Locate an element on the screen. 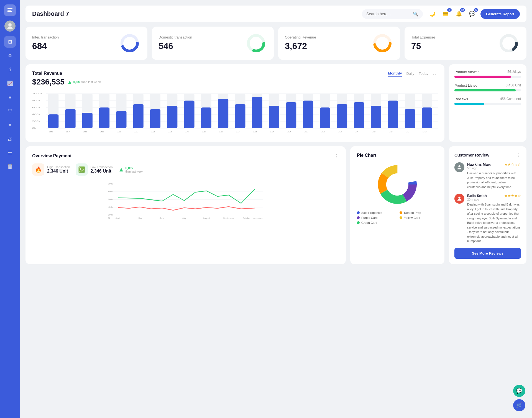 The width and height of the screenshot is (532, 418). reviews-header: Customer Review ⋮ is located at coordinates (488, 155).